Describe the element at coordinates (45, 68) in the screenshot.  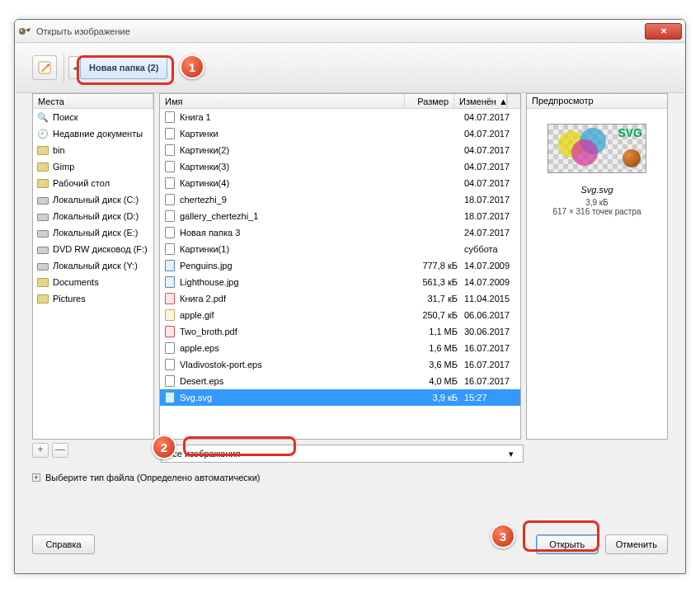
I see `edit-path-button` at that location.